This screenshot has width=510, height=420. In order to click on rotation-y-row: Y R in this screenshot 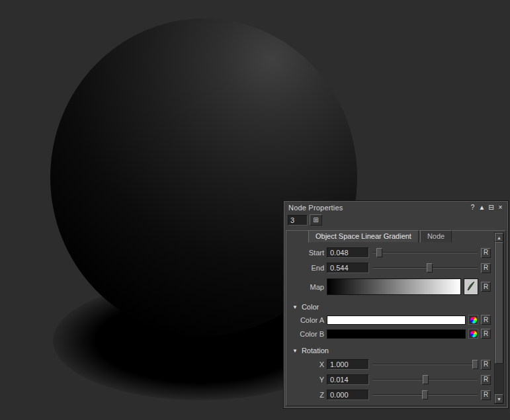, I will do `click(391, 380)`.